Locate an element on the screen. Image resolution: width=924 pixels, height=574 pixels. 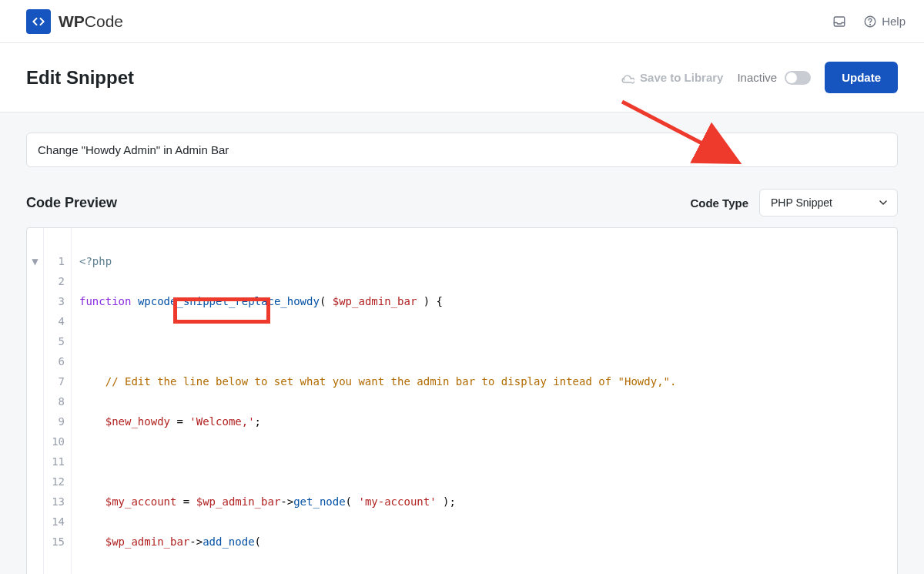
top-bar: WPCode Help is located at coordinates (462, 22).